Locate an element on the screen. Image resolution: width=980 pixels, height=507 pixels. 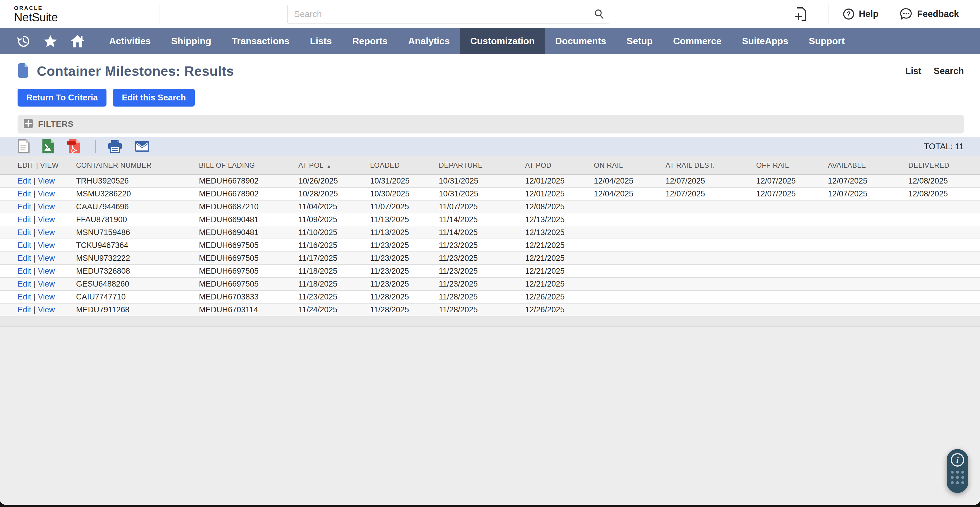
export-csv-icon is located at coordinates (24, 146).